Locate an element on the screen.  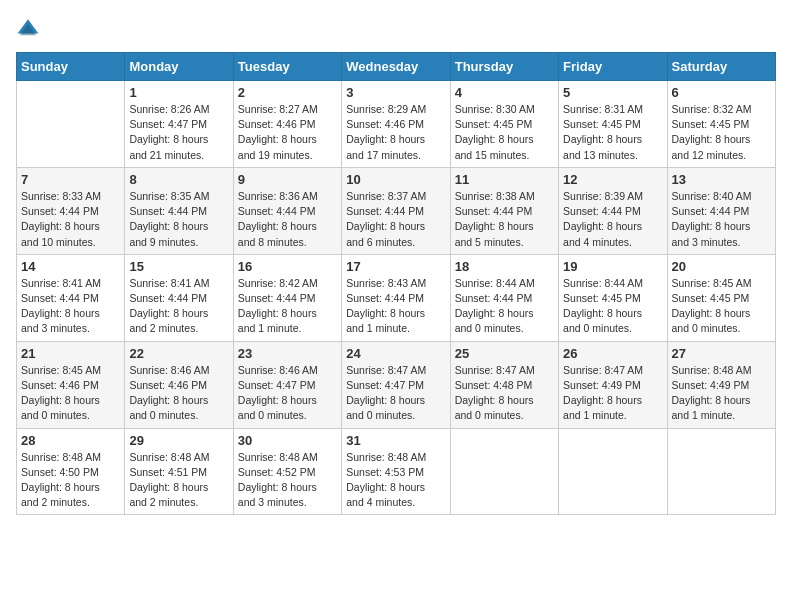
calendar-cell: 22Sunrise: 8:46 AMSunset: 4:46 PMDayligh… is located at coordinates (179, 384).